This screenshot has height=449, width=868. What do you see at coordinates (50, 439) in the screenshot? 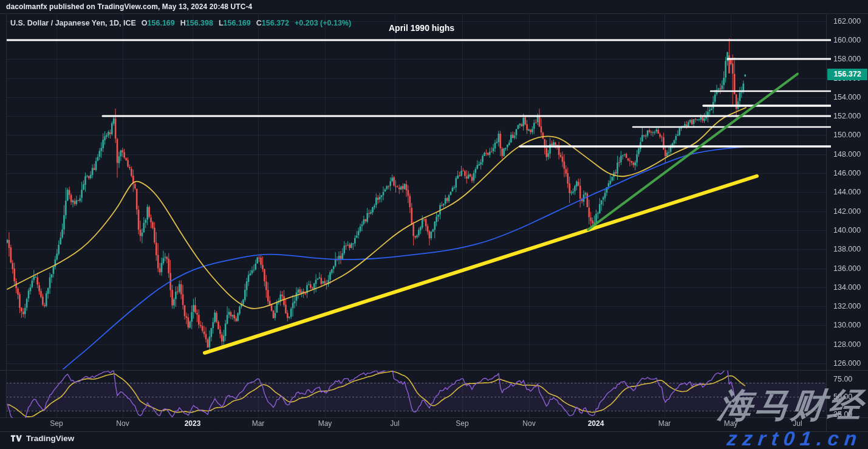
I see `tradingview-wordmark: TradingView` at bounding box center [50, 439].